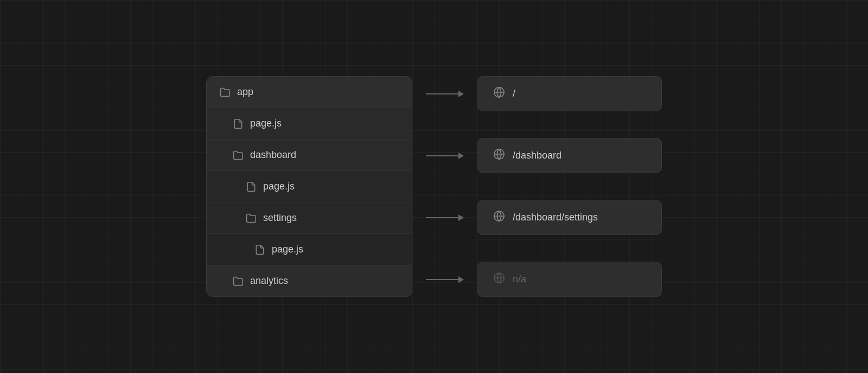 The image size is (868, 373). I want to click on tree-item-settings: settings, so click(309, 218).